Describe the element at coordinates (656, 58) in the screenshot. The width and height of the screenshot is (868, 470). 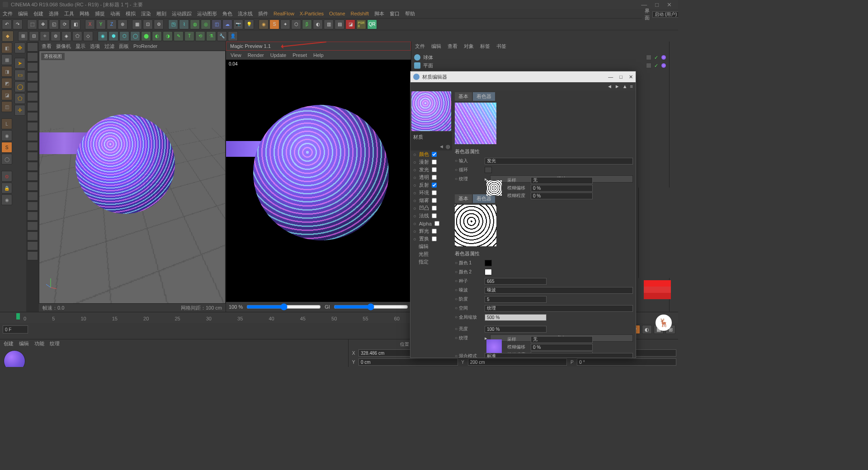
I see `check-icon: ✓` at that location.